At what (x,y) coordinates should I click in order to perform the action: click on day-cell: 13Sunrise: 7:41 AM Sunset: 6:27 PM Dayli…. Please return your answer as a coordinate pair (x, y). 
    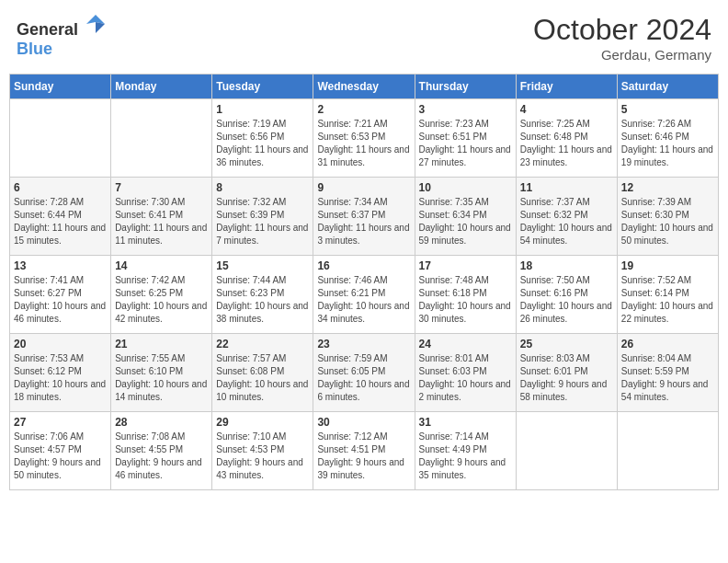
    Looking at the image, I should click on (61, 294).